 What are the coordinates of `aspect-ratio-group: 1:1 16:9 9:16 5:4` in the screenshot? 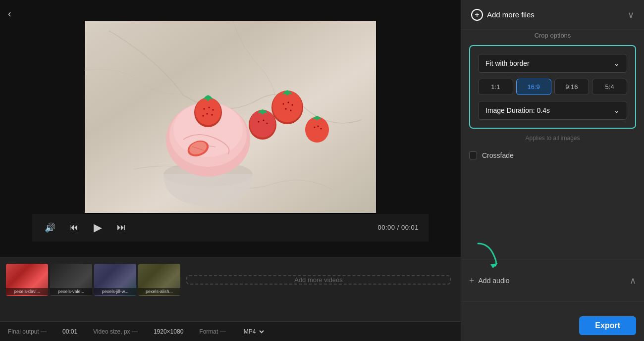 It's located at (553, 87).